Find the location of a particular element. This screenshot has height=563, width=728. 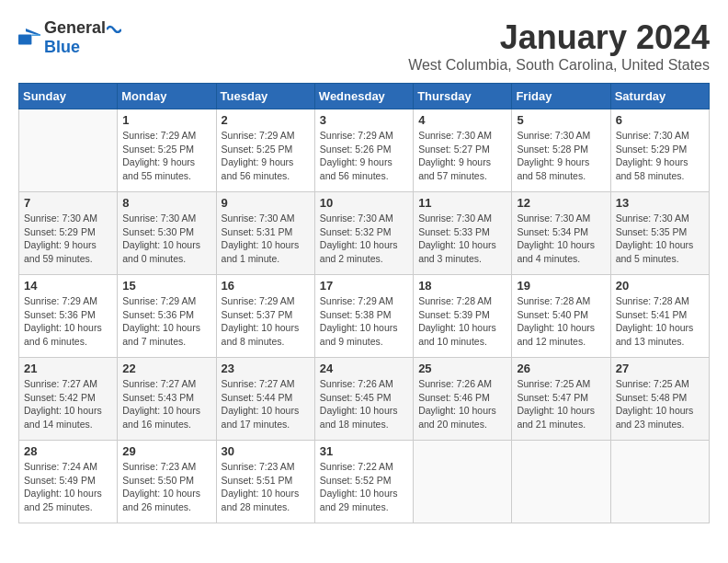

calendar-cell: 8Sunrise: 7:30 AMSunset: 5:30 PMDaylight… is located at coordinates (167, 234).